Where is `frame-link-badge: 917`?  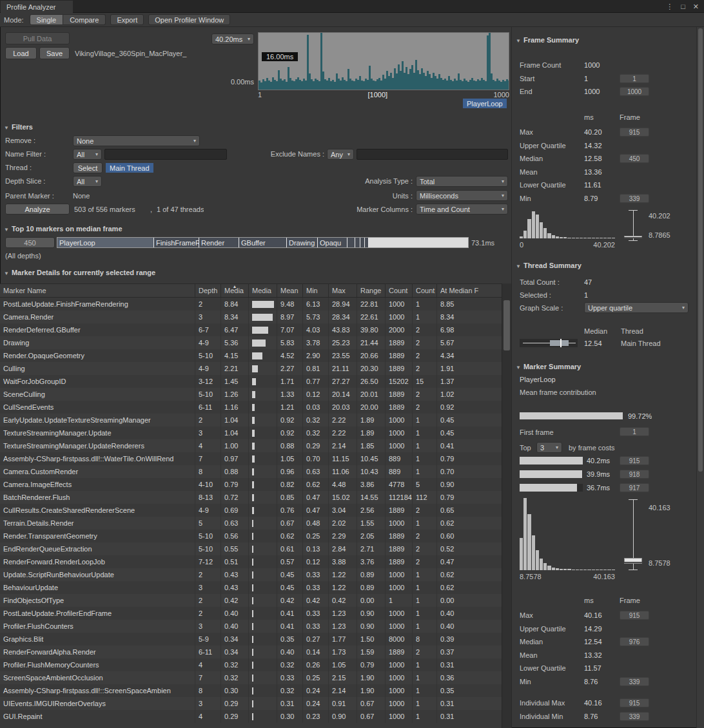 frame-link-badge: 917 is located at coordinates (634, 488).